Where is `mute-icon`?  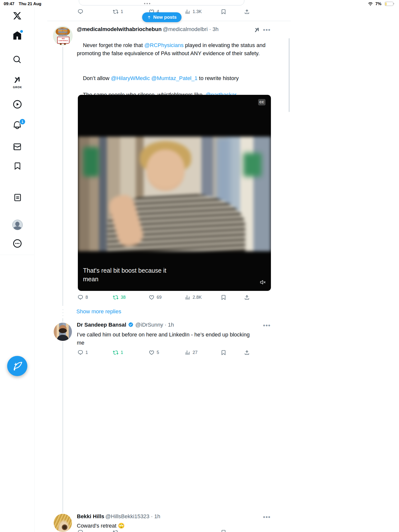
mute-icon is located at coordinates (263, 282).